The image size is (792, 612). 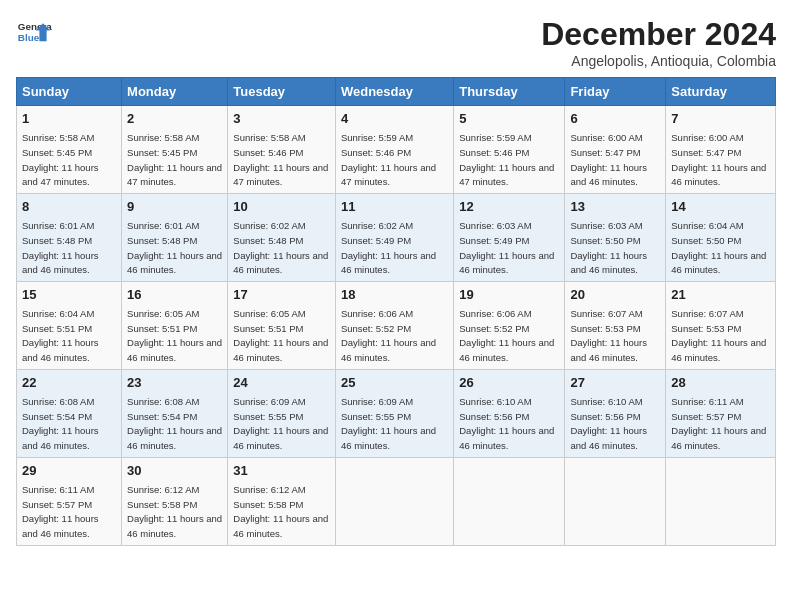 I want to click on calendar-cell: 11Sunrise: 6:02 AM Sunset: 5:49 PM Dayli…, so click(x=394, y=237).